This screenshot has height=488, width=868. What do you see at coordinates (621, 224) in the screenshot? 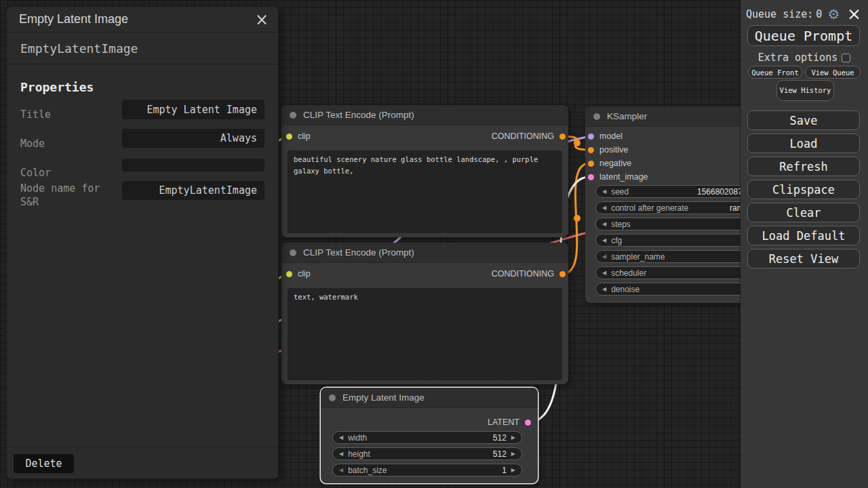
I see `widget-label: steps` at bounding box center [621, 224].